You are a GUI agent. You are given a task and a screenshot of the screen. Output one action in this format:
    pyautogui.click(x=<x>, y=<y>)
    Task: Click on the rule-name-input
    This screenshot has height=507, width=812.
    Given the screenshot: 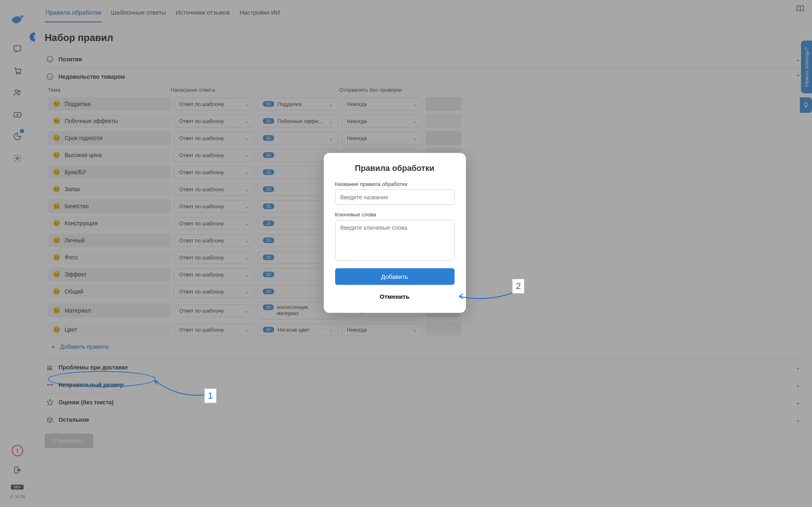 What is the action you would take?
    pyautogui.click(x=395, y=197)
    